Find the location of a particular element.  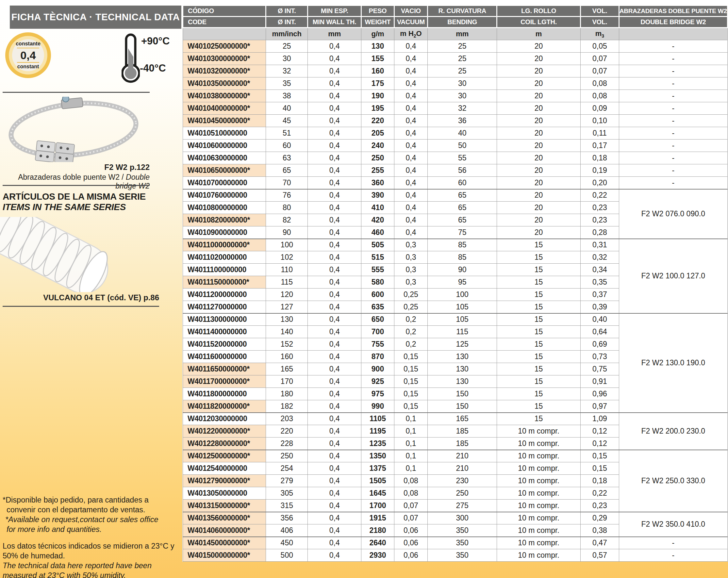

cell-code: W4010350000000* is located at coordinates (225, 84).